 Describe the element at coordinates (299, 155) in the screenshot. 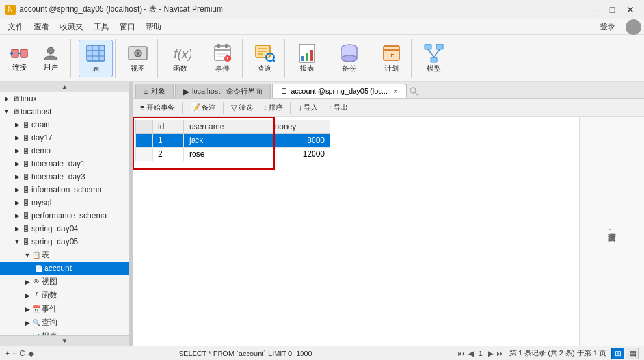

I see `cell-money-2: 12000` at that location.